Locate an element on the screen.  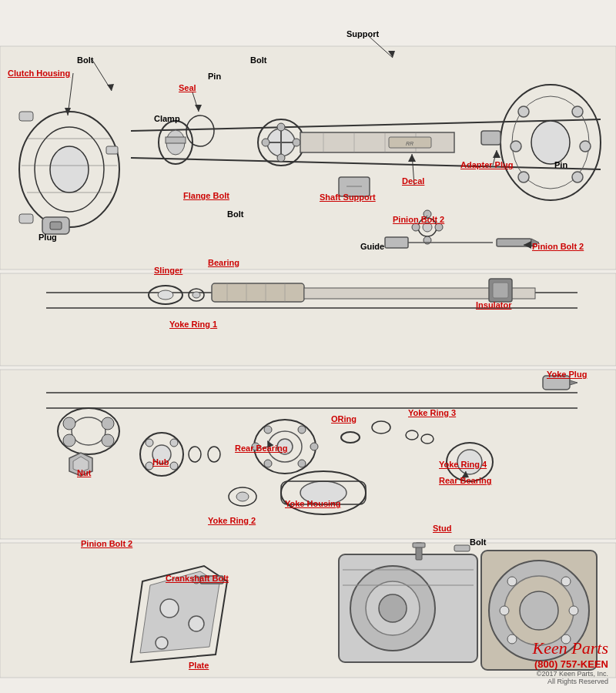
label-nut: Nut is located at coordinates (84, 473).